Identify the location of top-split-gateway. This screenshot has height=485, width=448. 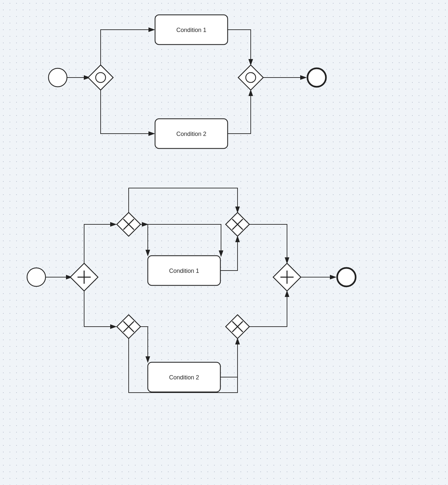
(101, 78).